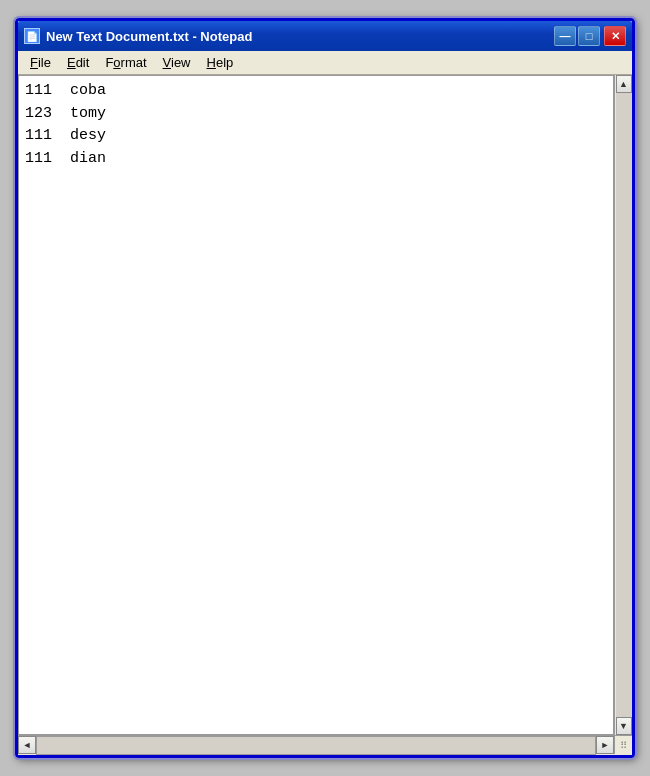 The width and height of the screenshot is (650, 776). I want to click on window-icon: 📄, so click(32, 36).